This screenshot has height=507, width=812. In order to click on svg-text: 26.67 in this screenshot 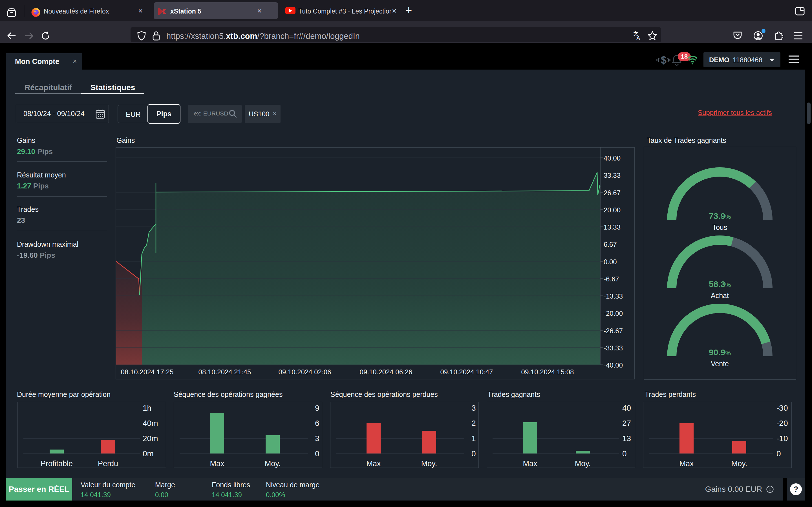, I will do `click(612, 193)`.